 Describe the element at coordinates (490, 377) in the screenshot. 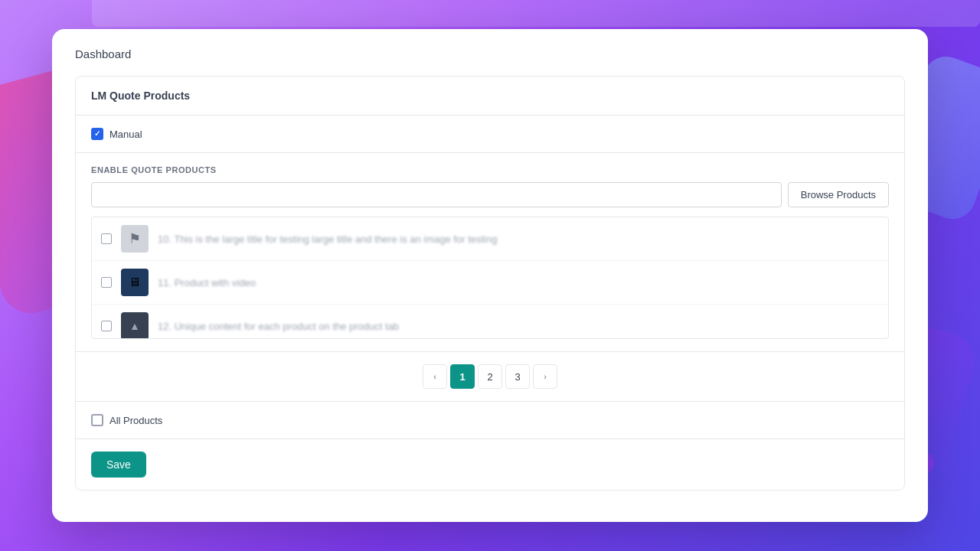

I see `pagination-section: ‹ 1 2 3 ›` at that location.